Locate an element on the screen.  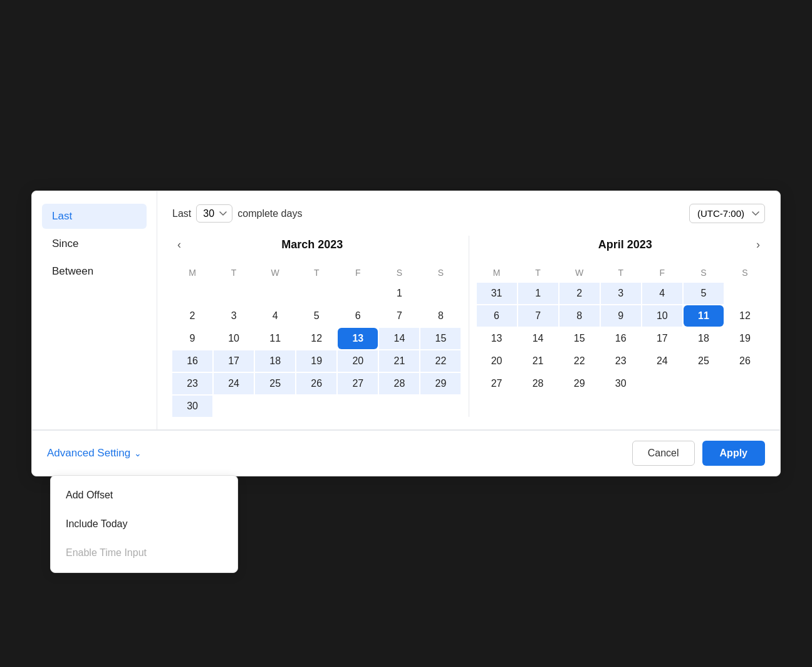
april-day-4: 4 is located at coordinates (662, 293).